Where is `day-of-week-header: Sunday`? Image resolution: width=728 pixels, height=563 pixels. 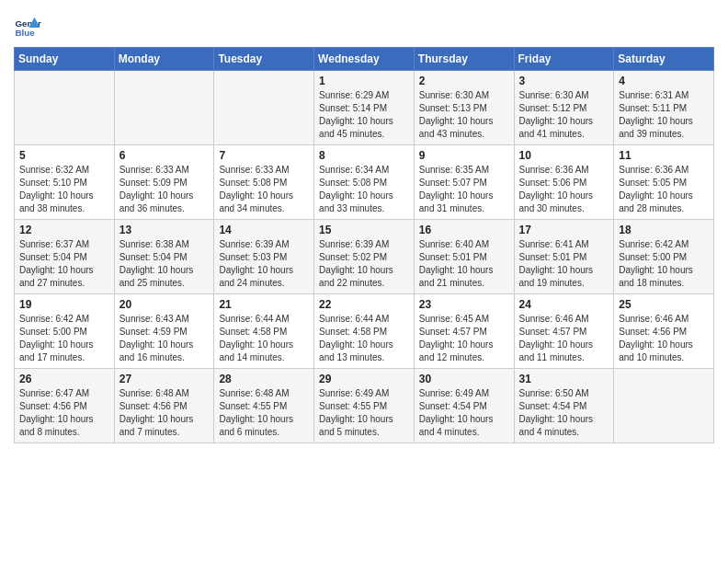 day-of-week-header: Sunday is located at coordinates (64, 59).